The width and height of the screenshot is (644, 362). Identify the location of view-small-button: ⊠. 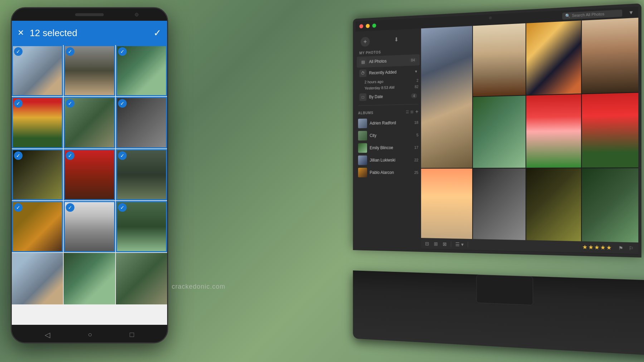
(444, 244).